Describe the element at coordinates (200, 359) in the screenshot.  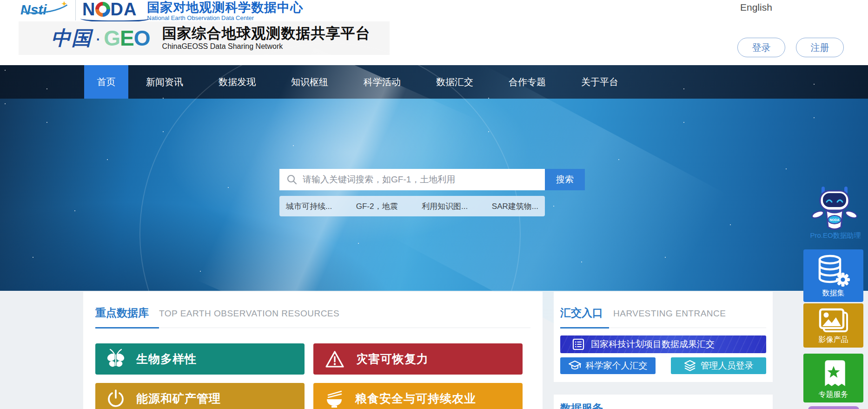
I see `category-biodiversity: 生物多样性` at that location.